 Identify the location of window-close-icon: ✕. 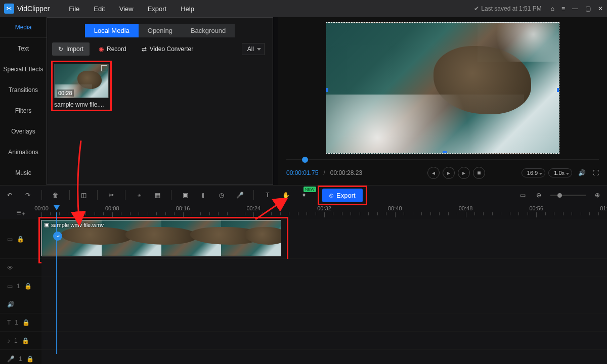
(600, 9).